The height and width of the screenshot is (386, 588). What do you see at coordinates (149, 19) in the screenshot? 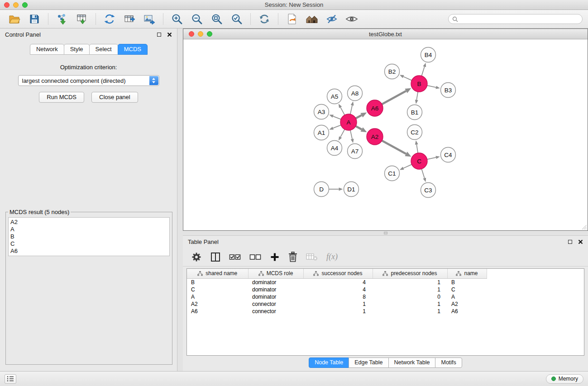
I see `export-image-button` at bounding box center [149, 19].